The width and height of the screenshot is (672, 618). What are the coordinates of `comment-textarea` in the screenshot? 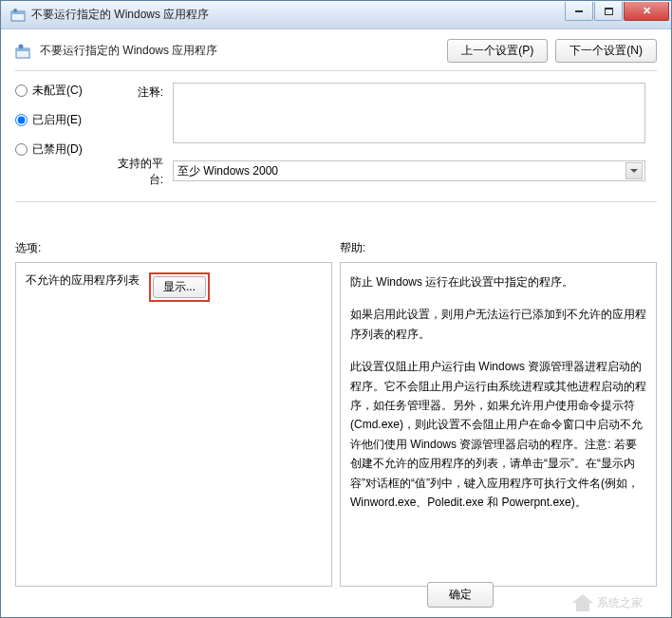 It's located at (409, 113).